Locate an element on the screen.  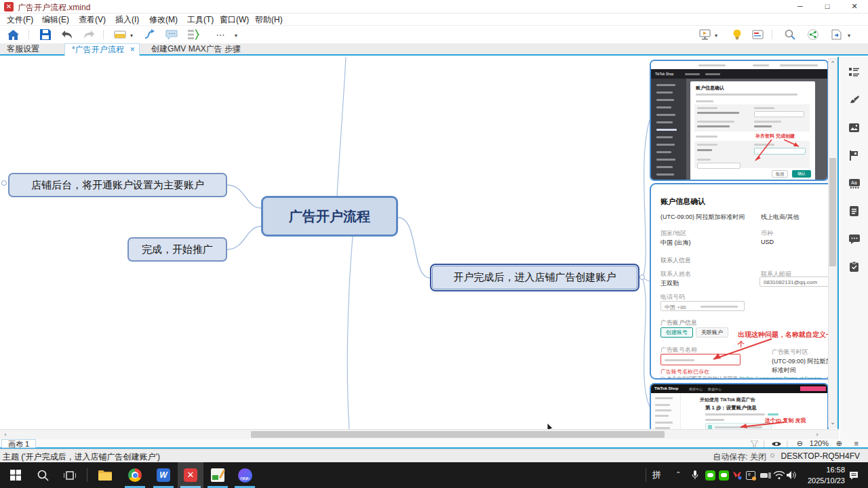
sticker-icon: Aa is located at coordinates (854, 183).